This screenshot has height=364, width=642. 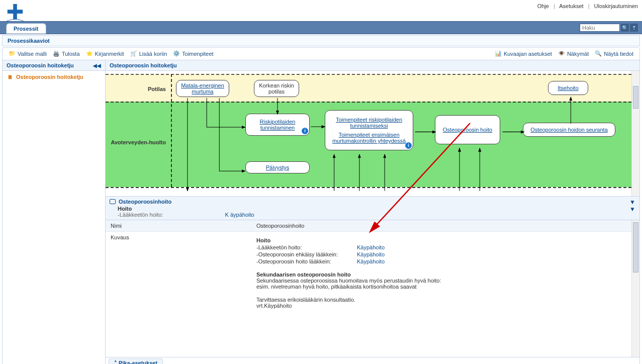 What do you see at coordinates (105, 54) in the screenshot?
I see `bookmarks-button: ⭐ Kirjanmerkit` at bounding box center [105, 54].